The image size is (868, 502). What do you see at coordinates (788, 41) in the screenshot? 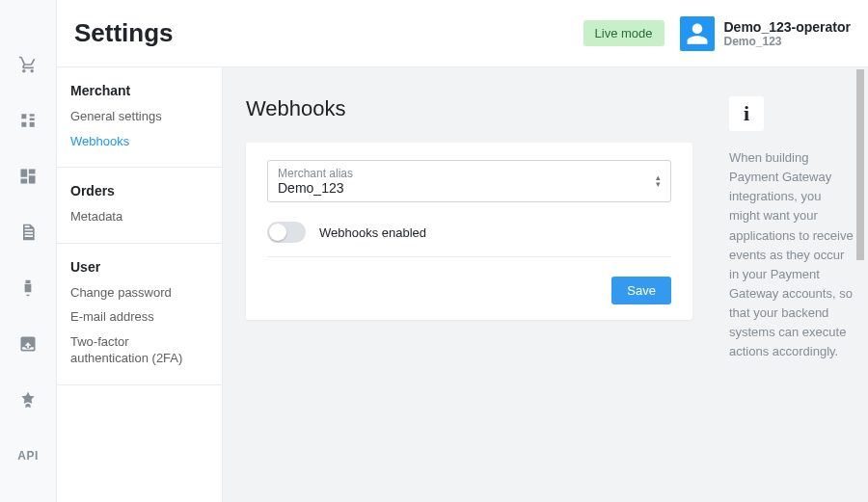
I see `user-merchant-name: Demo_123` at bounding box center [788, 41].